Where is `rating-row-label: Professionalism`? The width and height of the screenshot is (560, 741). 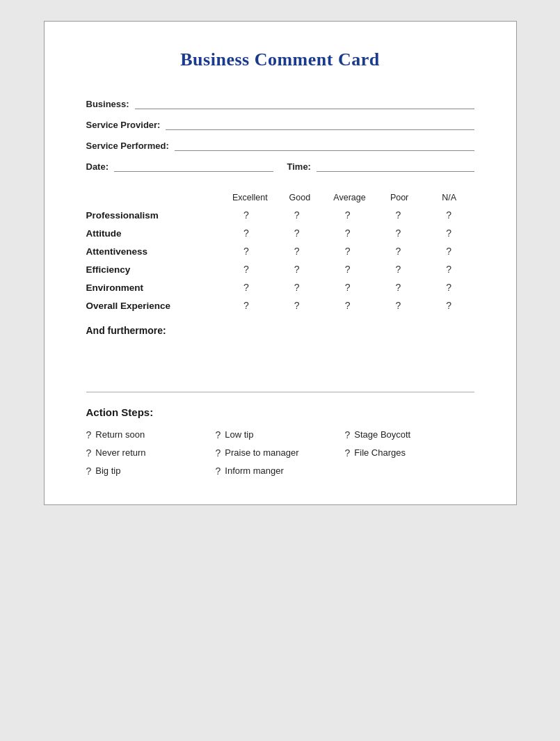
rating-row-label: Professionalism is located at coordinates (154, 216).